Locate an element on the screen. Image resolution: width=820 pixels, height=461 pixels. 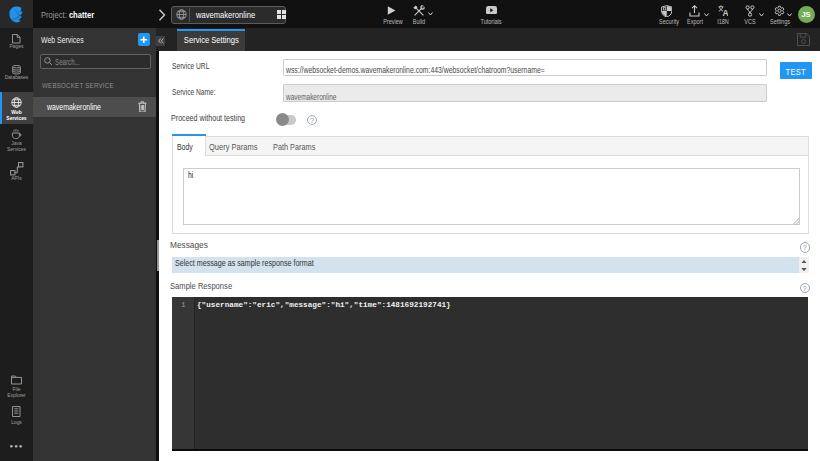
svg-text: A is located at coordinates (725, 12).